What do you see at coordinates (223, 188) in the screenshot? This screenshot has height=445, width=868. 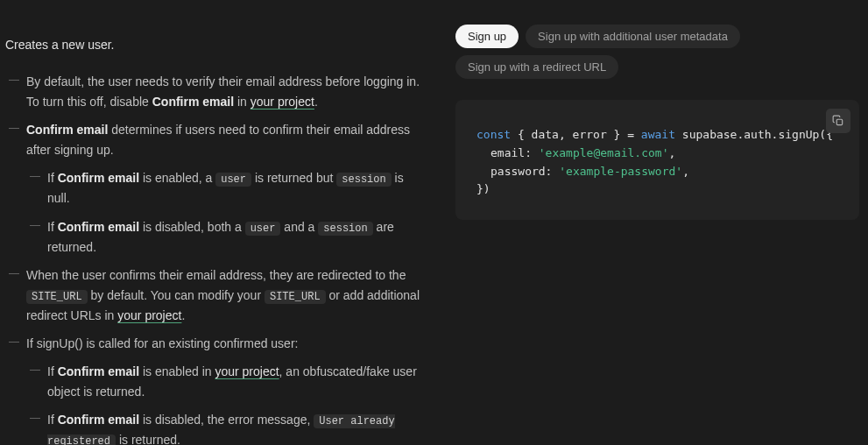 I see `list-item: If Confirm email is enabled, a user is r…` at bounding box center [223, 188].